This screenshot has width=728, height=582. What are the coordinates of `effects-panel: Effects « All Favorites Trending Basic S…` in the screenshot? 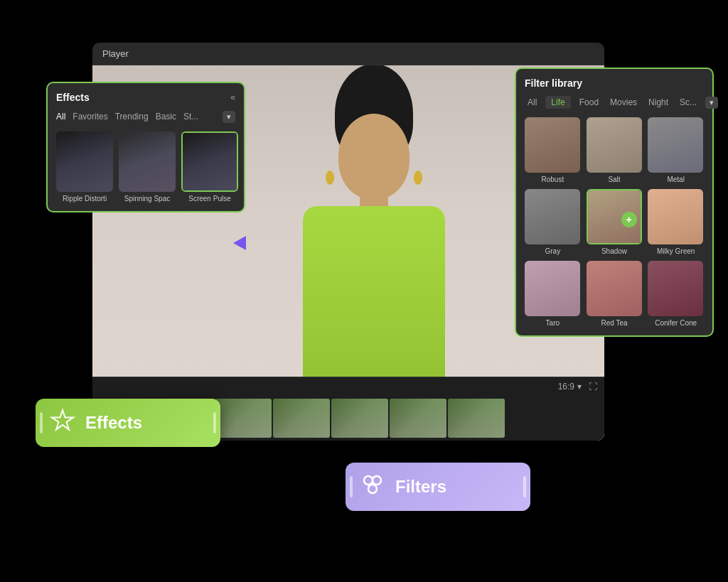 It's located at (146, 147).